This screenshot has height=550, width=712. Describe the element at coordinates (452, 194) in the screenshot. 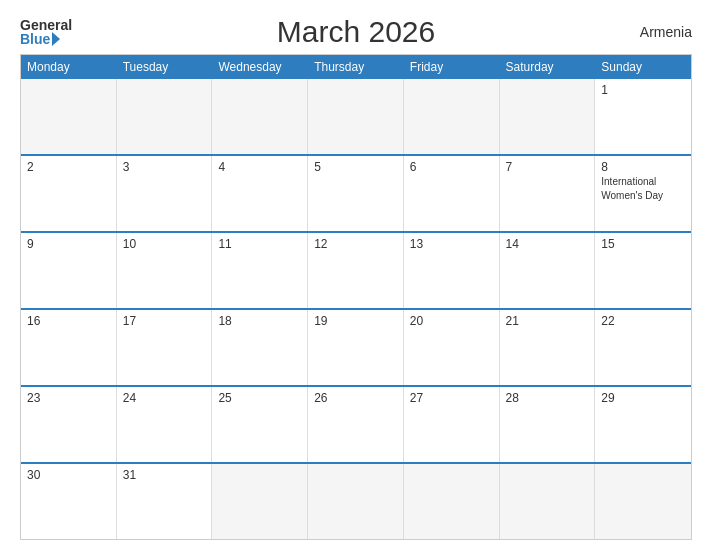

I see `calendar-cell: 6` at that location.